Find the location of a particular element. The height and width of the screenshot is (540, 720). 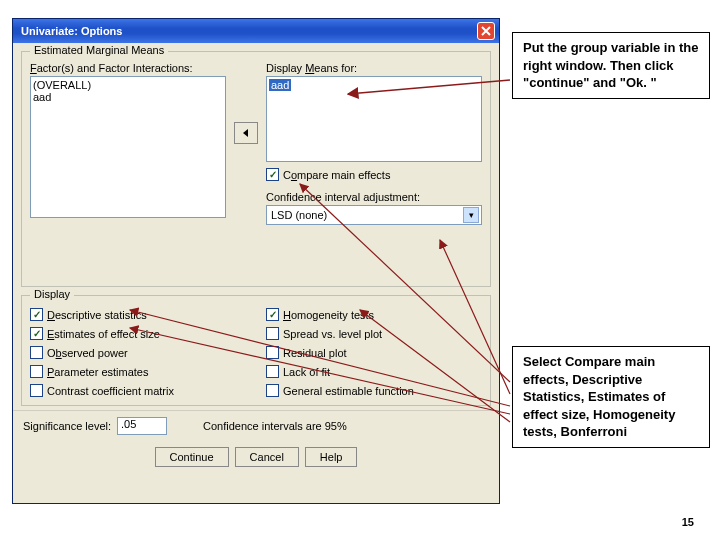

chevron-down-icon: ▾ is located at coordinates (471, 215).